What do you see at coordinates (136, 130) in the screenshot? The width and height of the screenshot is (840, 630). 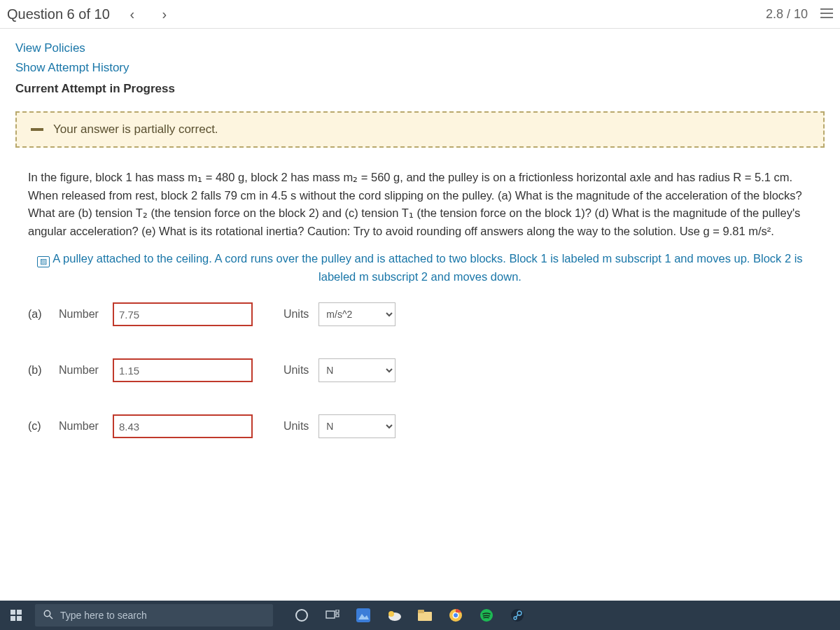 I see `feedback-message: Your answer is partially correct.` at bounding box center [136, 130].